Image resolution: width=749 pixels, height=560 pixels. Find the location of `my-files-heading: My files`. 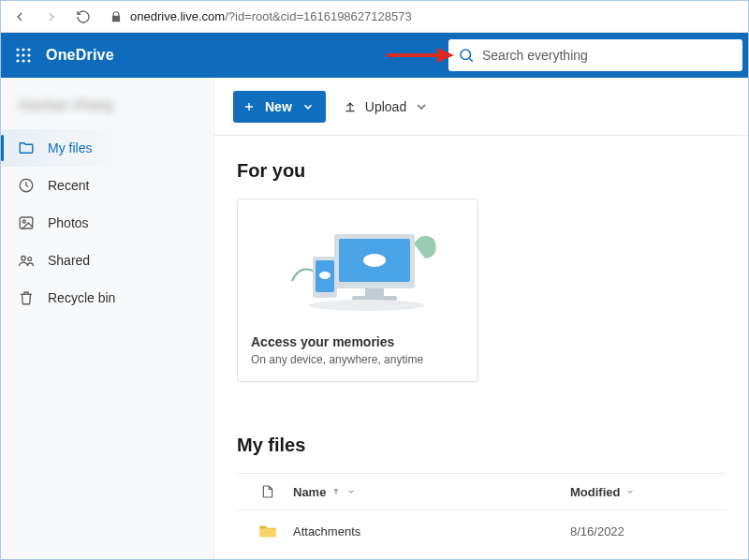

my-files-heading: My files is located at coordinates (481, 446).